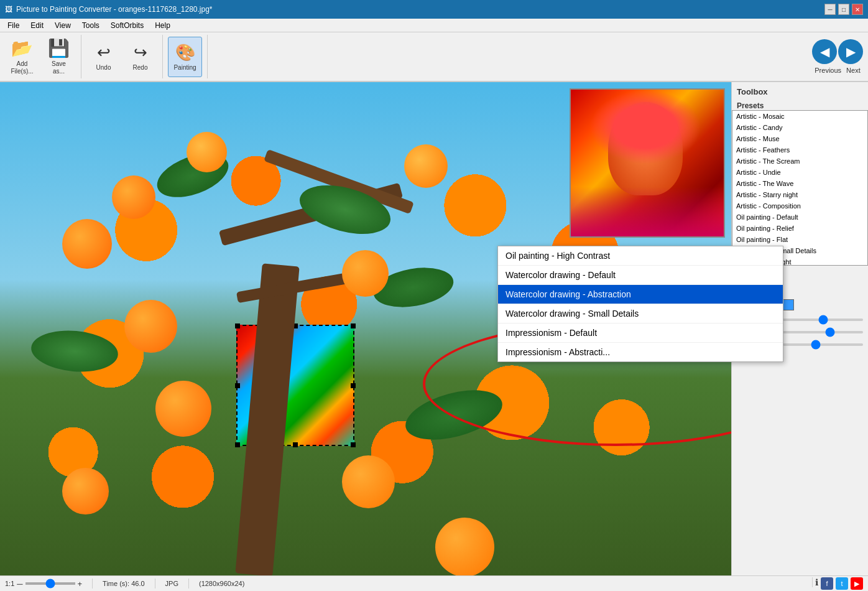  I want to click on twitter-icon: t, so click(842, 584).